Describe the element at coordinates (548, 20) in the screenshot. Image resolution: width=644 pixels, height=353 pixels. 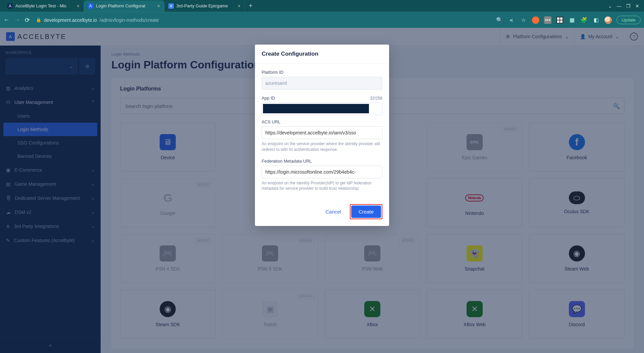
I see `extension-2-icon: •••` at that location.